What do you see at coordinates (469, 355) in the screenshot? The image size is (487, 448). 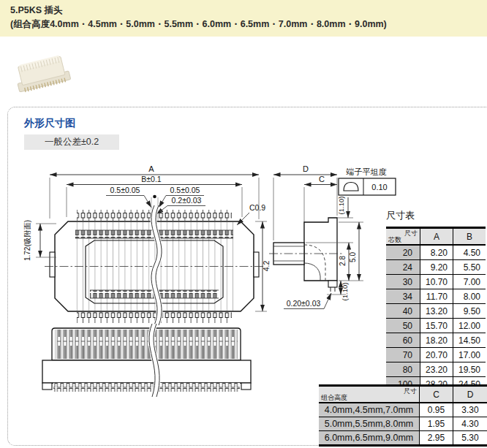 I see `b-cell: 17.00` at bounding box center [469, 355].